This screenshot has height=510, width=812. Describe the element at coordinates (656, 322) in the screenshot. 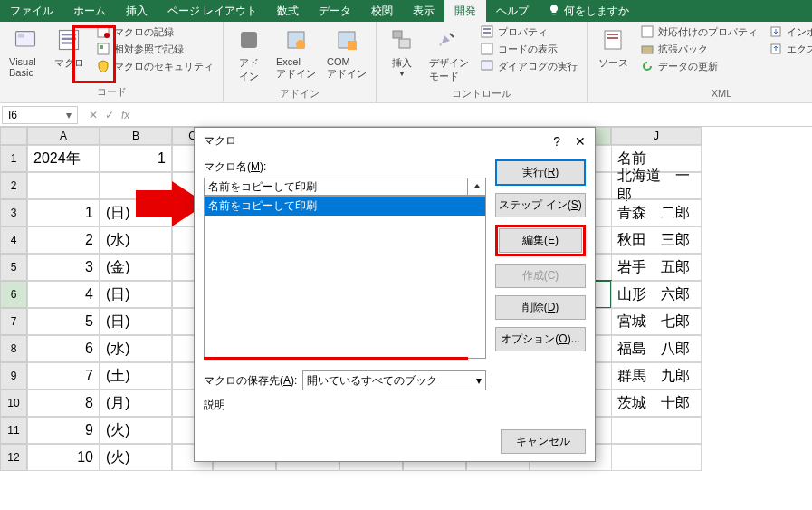

I see `cell-J7: 宮城 七郎` at that location.